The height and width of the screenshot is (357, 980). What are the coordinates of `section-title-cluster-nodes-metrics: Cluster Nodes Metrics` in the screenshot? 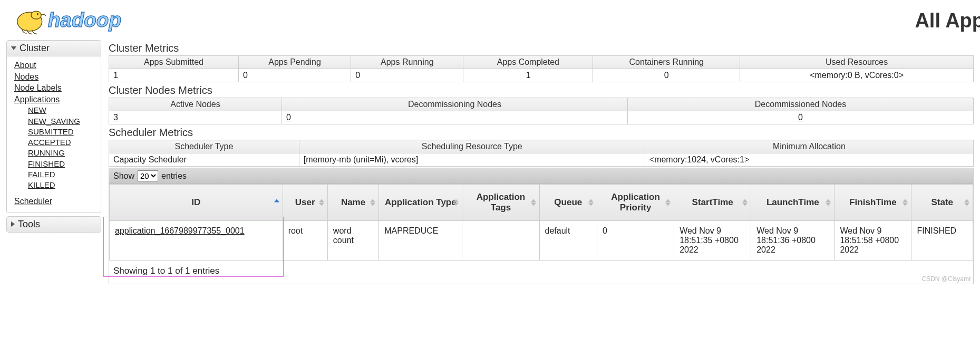 It's located at (541, 91).